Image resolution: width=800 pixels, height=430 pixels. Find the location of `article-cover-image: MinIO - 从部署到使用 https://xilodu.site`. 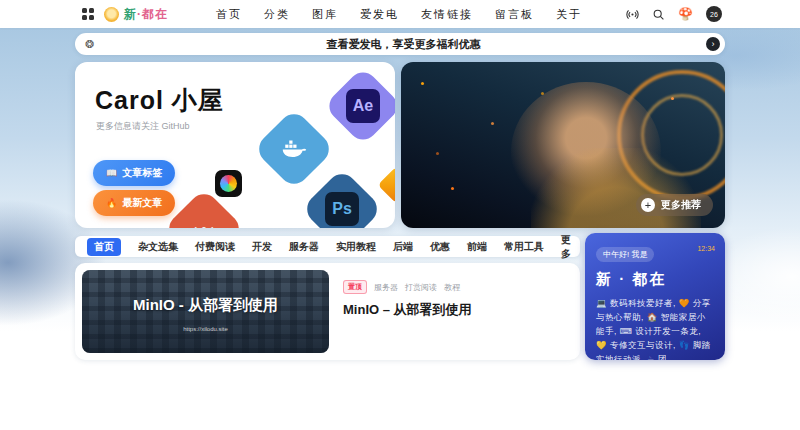

article-cover-image: MinIO - 从部署到使用 https://xilodu.site is located at coordinates (206, 312).